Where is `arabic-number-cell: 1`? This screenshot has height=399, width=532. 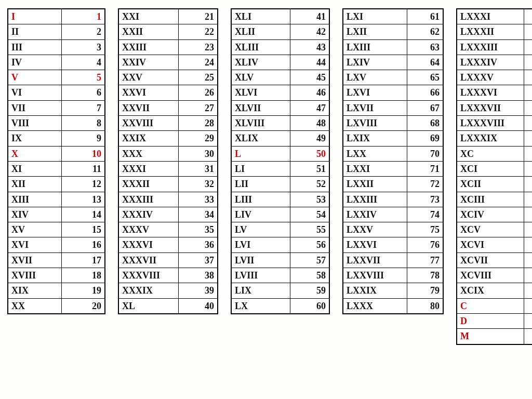 arabic-number-cell: 1 is located at coordinates (84, 17).